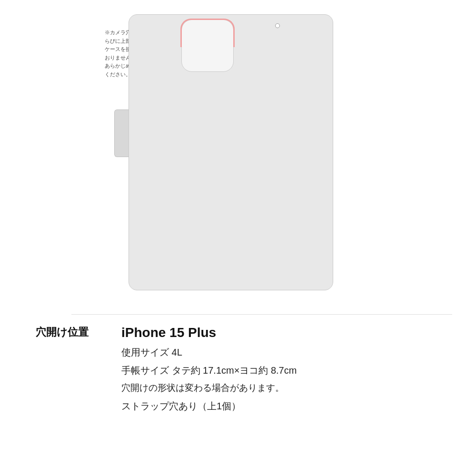  I want to click on dimensions-info: 手帳サイズ タテ約 17.1cm×ヨコ約 8.7cm, so click(209, 370).